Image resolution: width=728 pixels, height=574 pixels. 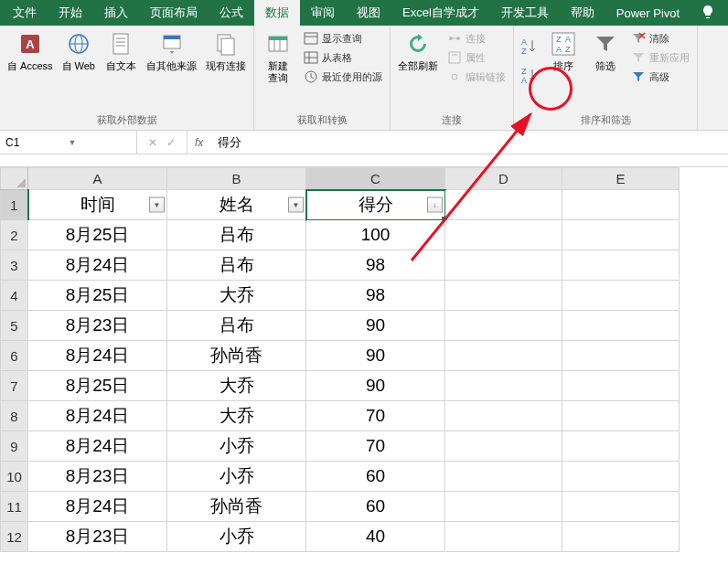 What do you see at coordinates (605, 51) in the screenshot?
I see `filter-button: 筛选` at bounding box center [605, 51].